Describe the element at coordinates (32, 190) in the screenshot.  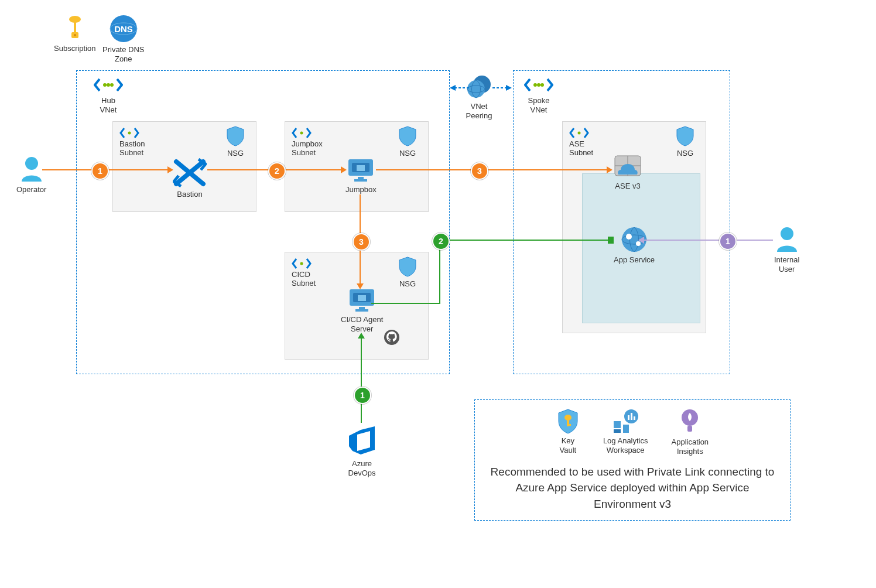
I see `operator-label: Operator` at that location.